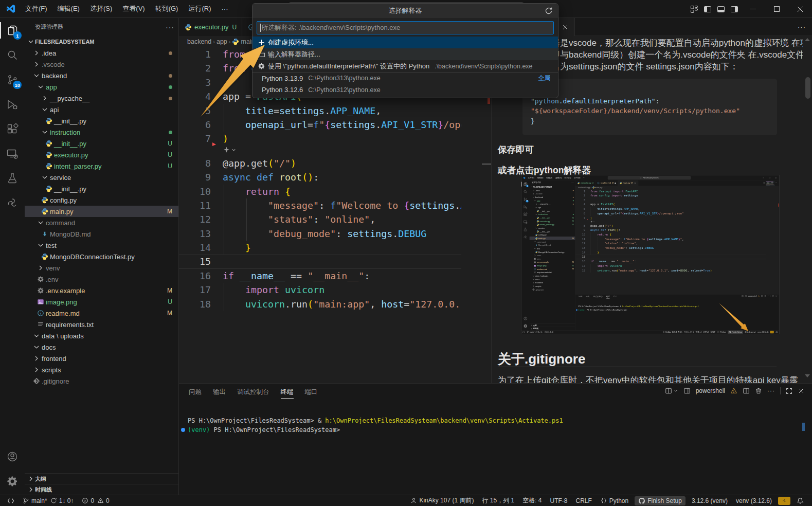 The image size is (812, 506). I want to click on status-3.12.6 (venv): 3.12.6 (venv), so click(710, 501).